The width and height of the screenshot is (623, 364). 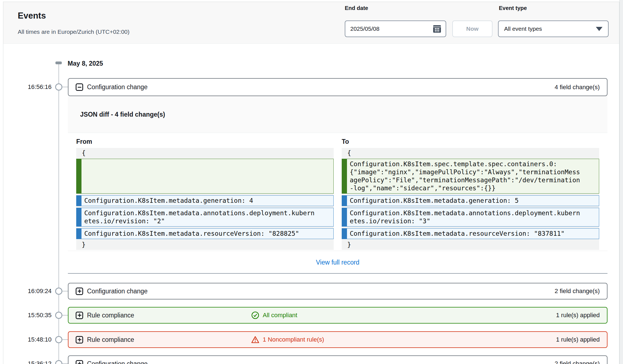 What do you see at coordinates (523, 29) in the screenshot?
I see `event-type-value: All event types` at bounding box center [523, 29].